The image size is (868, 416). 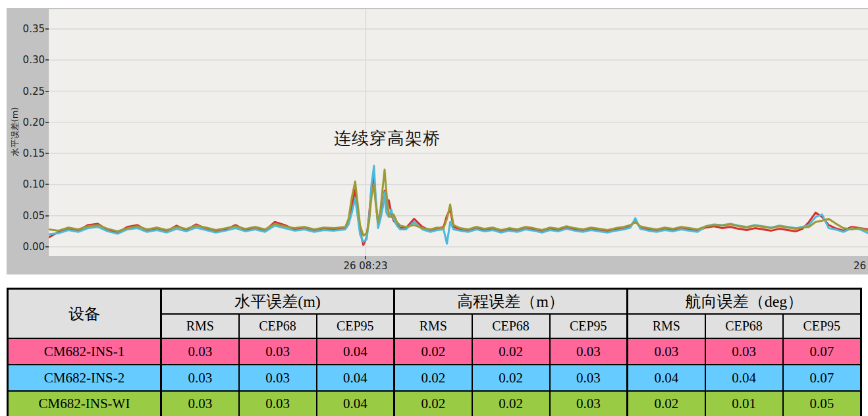 I want to click on annotation-label: 连续穿高架桥, so click(x=387, y=138).